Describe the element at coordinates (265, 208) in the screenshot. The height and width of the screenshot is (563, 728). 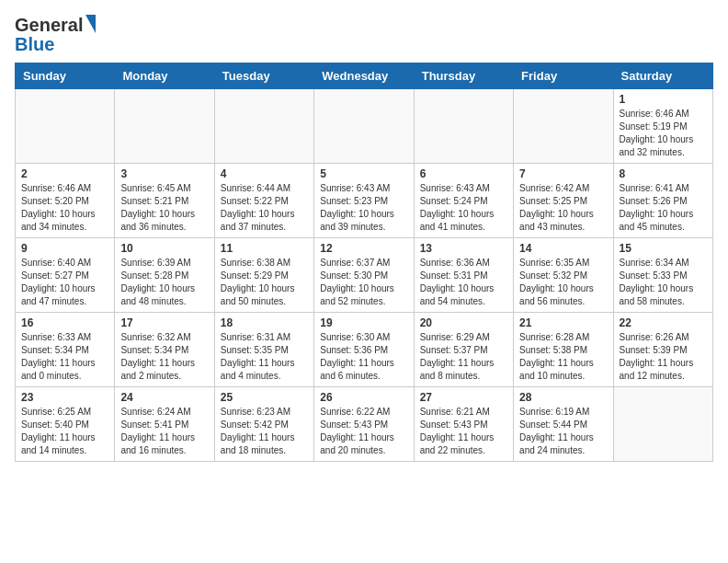
I see `day-info: Sunrise: 6:44 AM Sunset: 5:22 PM Dayligh…` at that location.